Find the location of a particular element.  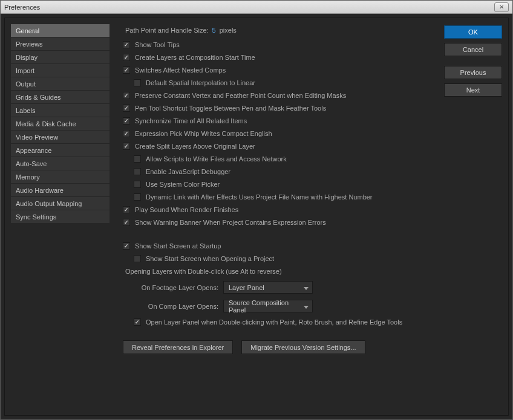

checkbox-label: Default Spatial Interpolation to Linear is located at coordinates (201, 83).